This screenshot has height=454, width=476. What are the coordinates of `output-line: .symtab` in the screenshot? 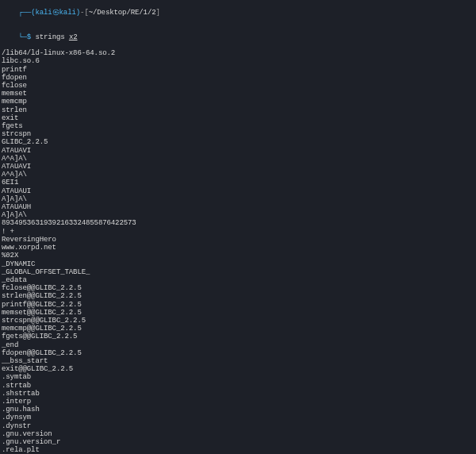 It's located at (238, 377).